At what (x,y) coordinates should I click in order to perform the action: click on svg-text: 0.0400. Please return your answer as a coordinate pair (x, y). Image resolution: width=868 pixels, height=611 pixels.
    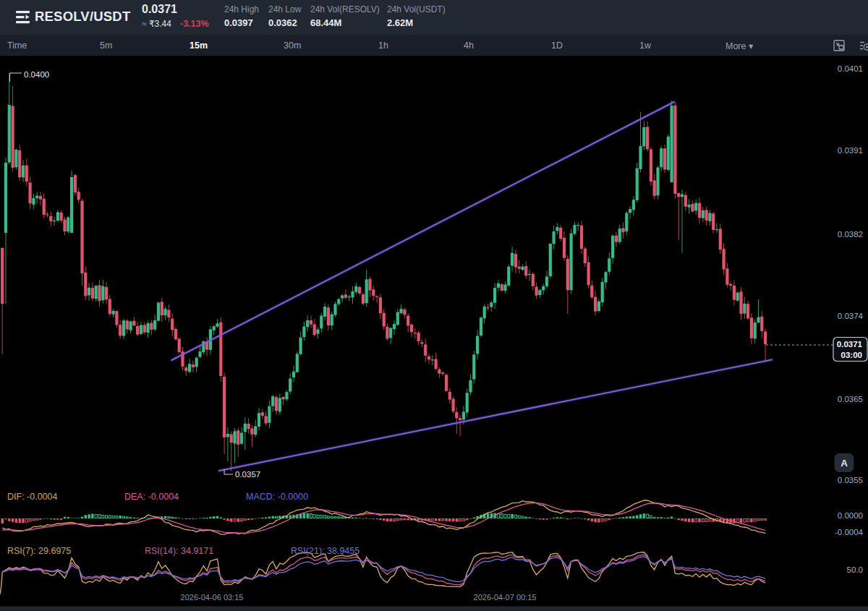
    Looking at the image, I should click on (36, 74).